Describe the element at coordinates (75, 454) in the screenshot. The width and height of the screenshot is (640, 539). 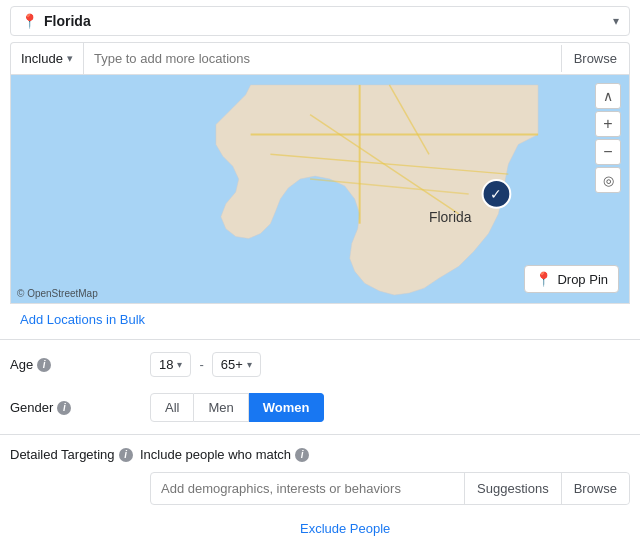
I see `detailed-targeting-label: Detailed Targeting i` at that location.